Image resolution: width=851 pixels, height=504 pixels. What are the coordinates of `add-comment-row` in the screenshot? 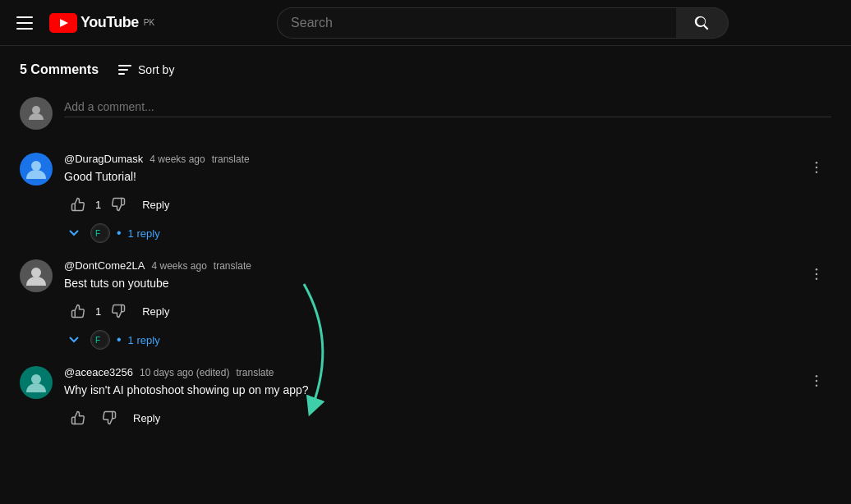 It's located at (426, 113).